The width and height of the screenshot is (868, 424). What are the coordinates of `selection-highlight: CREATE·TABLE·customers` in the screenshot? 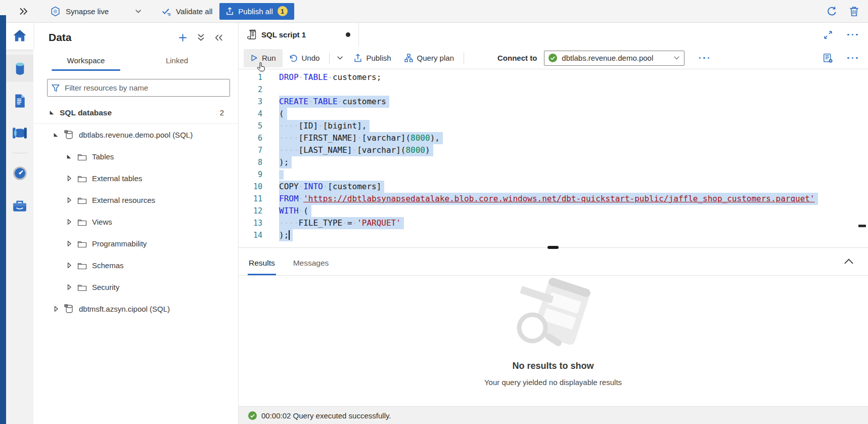 It's located at (334, 102).